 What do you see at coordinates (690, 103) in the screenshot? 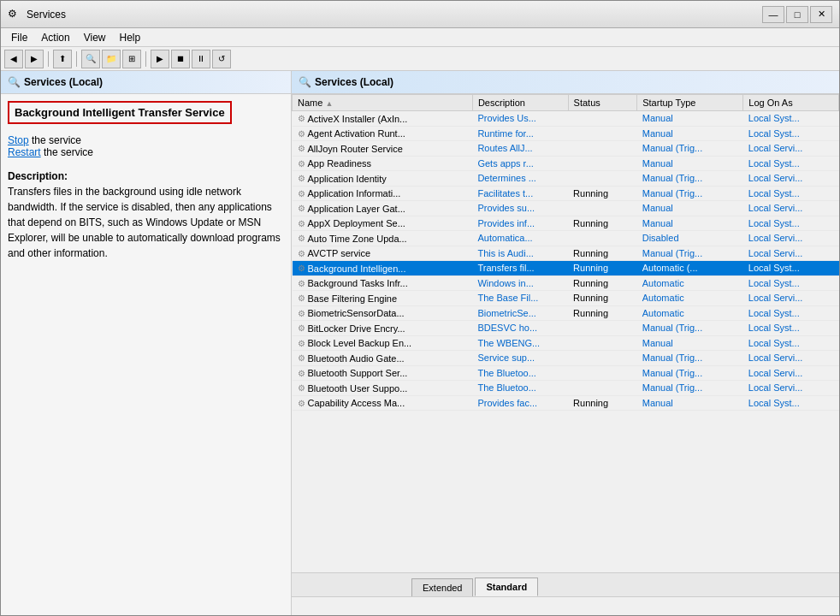
I see `col-header-startup: Startup Type` at bounding box center [690, 103].